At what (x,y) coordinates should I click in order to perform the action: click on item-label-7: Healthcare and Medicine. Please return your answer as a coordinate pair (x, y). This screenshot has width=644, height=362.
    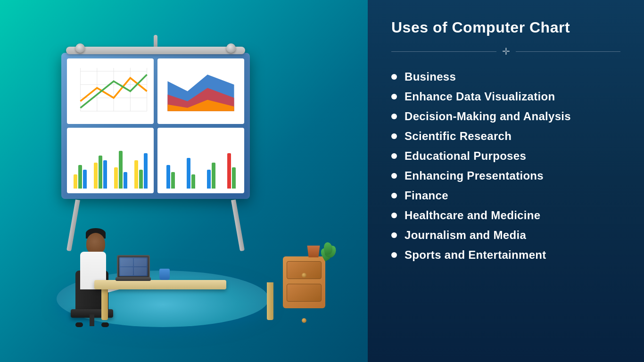
    Looking at the image, I should click on (472, 215).